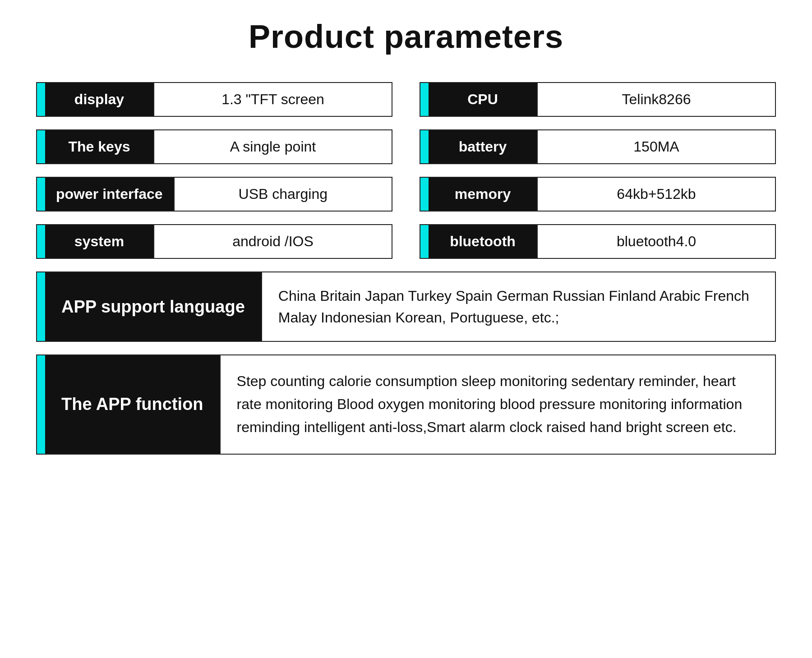  I want to click on app-language-value: China Britain Japan Turkey Spain German …, so click(518, 307).